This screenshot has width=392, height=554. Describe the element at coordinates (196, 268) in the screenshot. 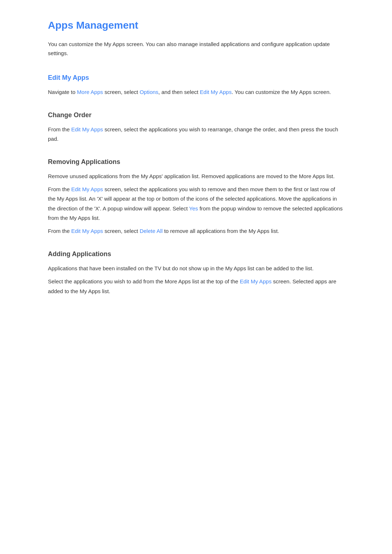

I see `paragraph-adding-1: Applications that have been installed on…` at that location.